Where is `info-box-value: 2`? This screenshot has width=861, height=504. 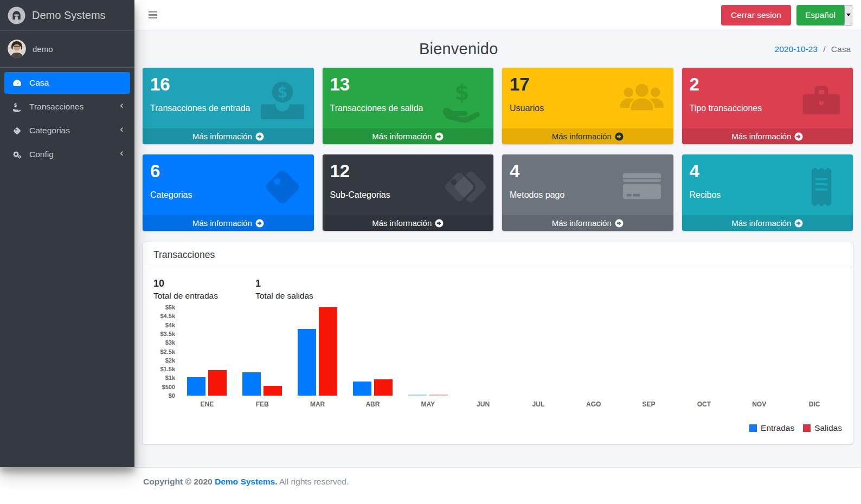
info-box-value: 2 is located at coordinates (768, 85).